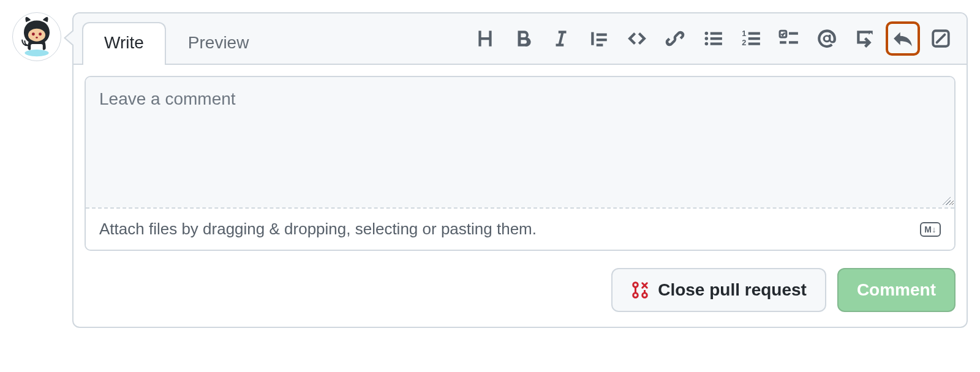 This screenshot has width=980, height=372. Describe the element at coordinates (176, 39) in the screenshot. I see `composer-tabs: Write Preview` at that location.